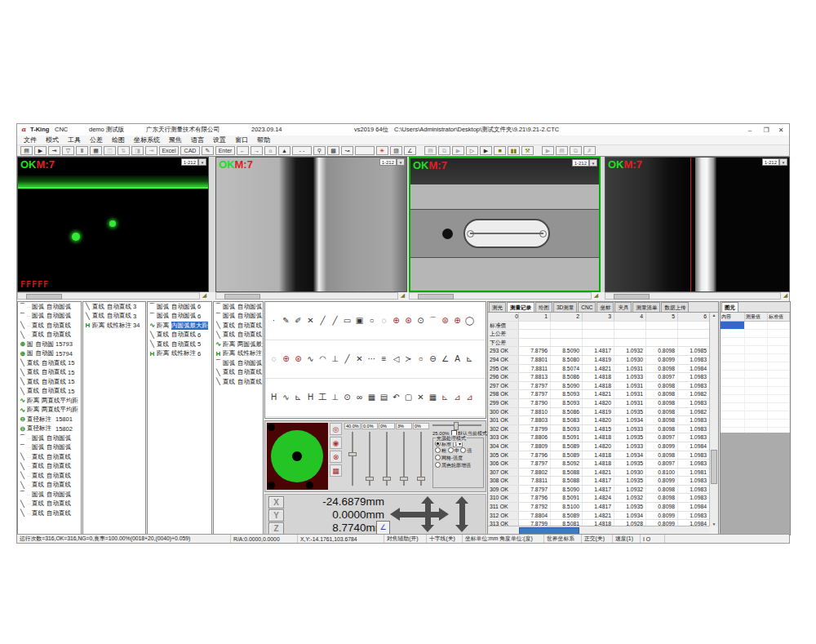 The image size is (816, 644). I want to click on radio-row: 网格-强度, so click(459, 459).